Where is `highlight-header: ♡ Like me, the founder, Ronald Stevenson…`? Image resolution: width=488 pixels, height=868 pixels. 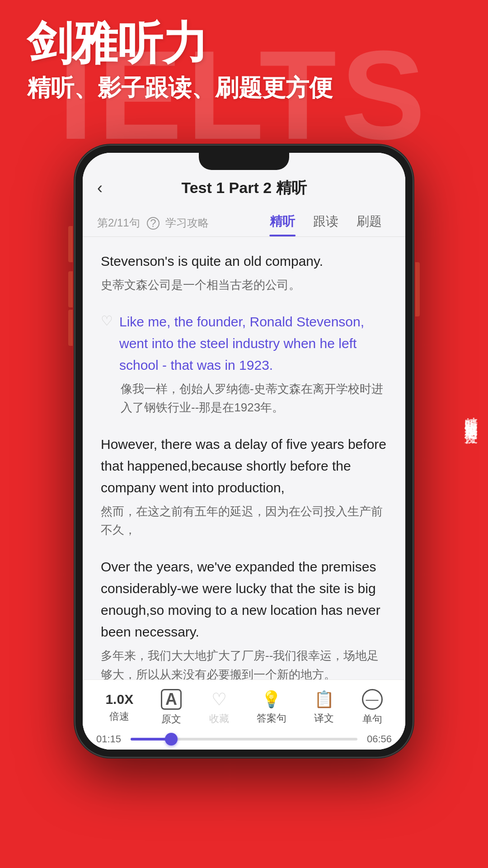
highlight-header: ♡ Like me, the founder, Ronald Stevenson… is located at coordinates (244, 344).